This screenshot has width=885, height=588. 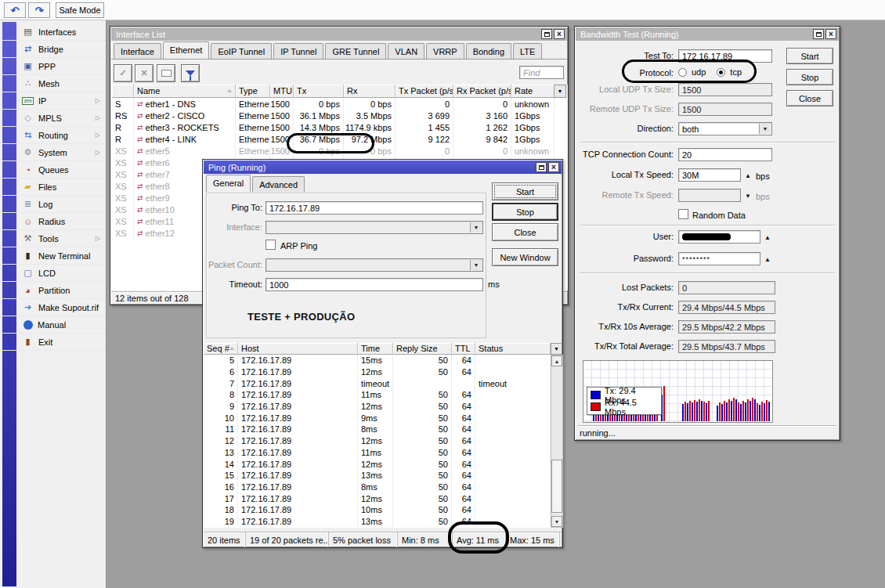 I want to click on ping-tab-advanced: Advanced, so click(x=279, y=184).